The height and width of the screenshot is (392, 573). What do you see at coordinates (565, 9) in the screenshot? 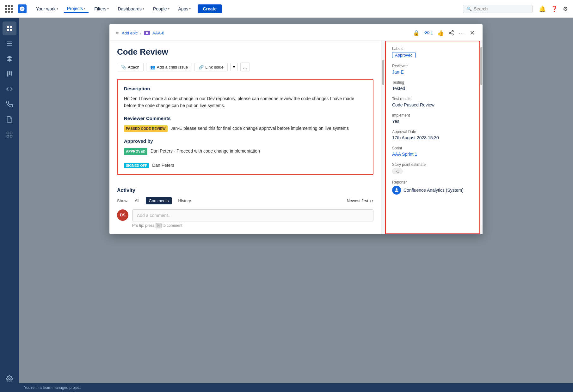
I see `settings-icon: ⚙` at bounding box center [565, 9].